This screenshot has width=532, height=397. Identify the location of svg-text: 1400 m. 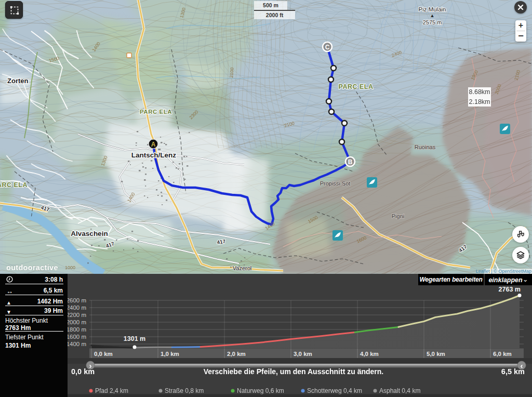
(77, 344).